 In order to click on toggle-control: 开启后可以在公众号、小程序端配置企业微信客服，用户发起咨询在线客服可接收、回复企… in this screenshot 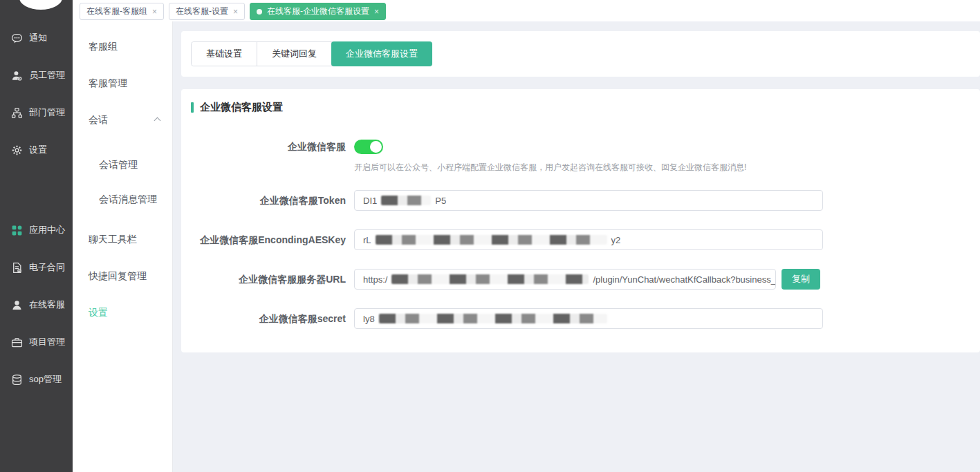, I will do `click(551, 155)`.